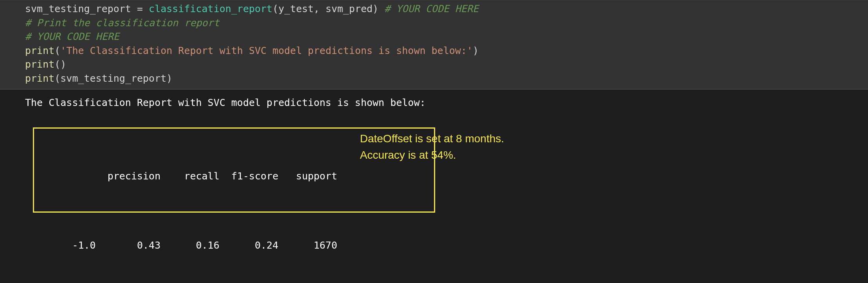 The width and height of the screenshot is (868, 283). Describe the element at coordinates (447, 64) in the screenshot. I see `code-line-6: print()` at that location.